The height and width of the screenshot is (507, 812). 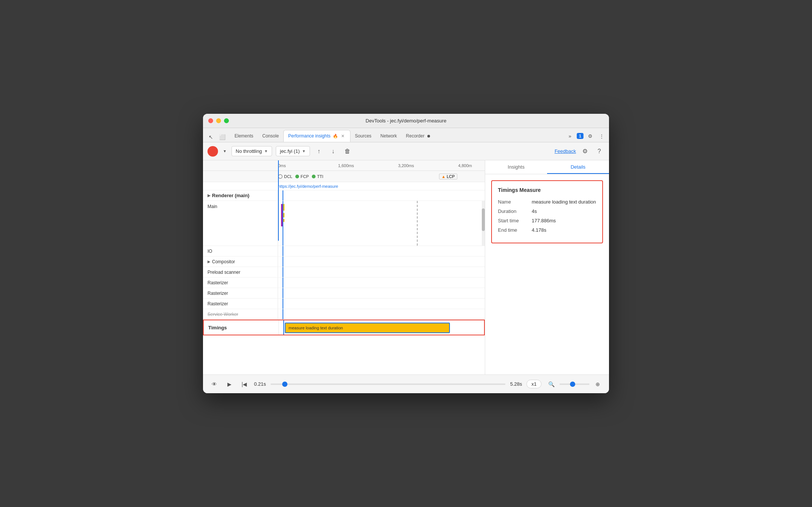 I want to click on zoom-out-icon: 🔍, so click(x=551, y=384).